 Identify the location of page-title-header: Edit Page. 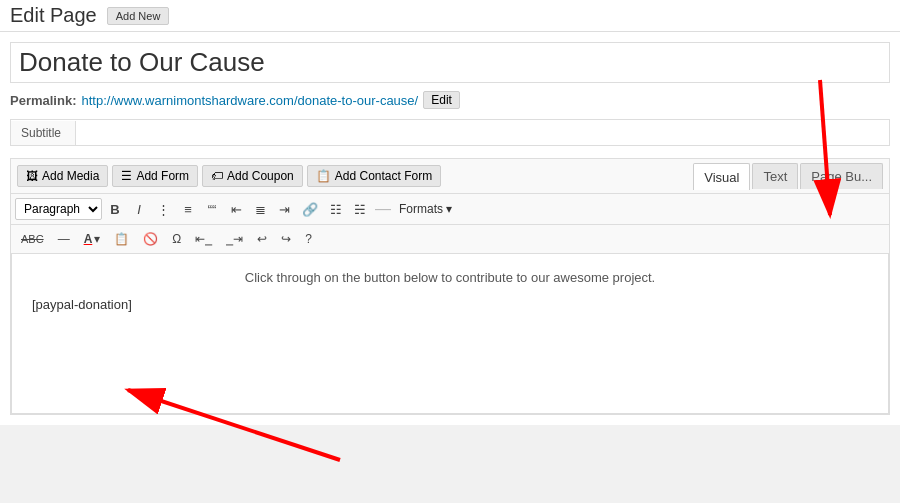
(54, 16).